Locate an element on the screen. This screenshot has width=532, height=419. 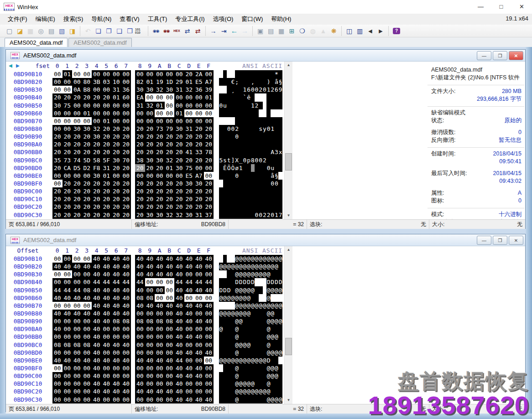
replace-text-button: ⇄ is located at coordinates (187, 31).